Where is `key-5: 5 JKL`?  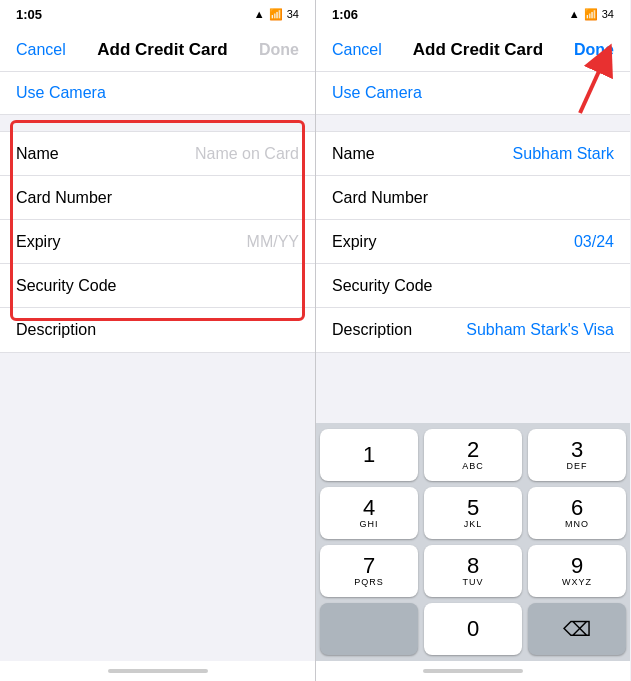 key-5: 5 JKL is located at coordinates (473, 513).